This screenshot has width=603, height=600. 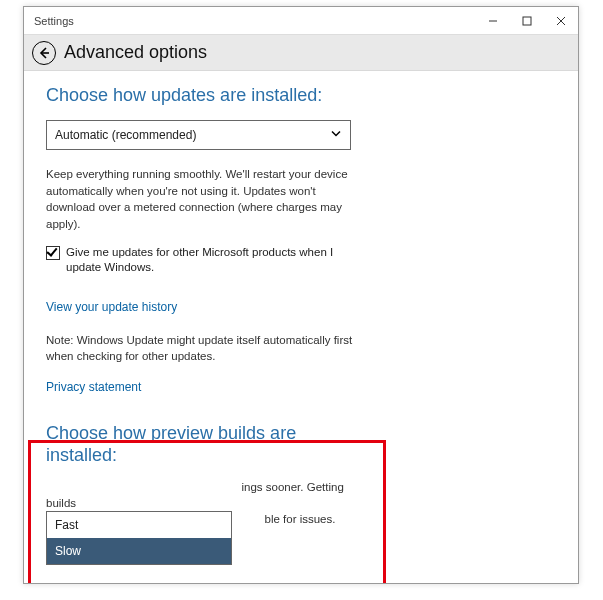 What do you see at coordinates (216, 260) in the screenshot?
I see `ms-products-label: Give me updates for other Microsoft prod…` at bounding box center [216, 260].